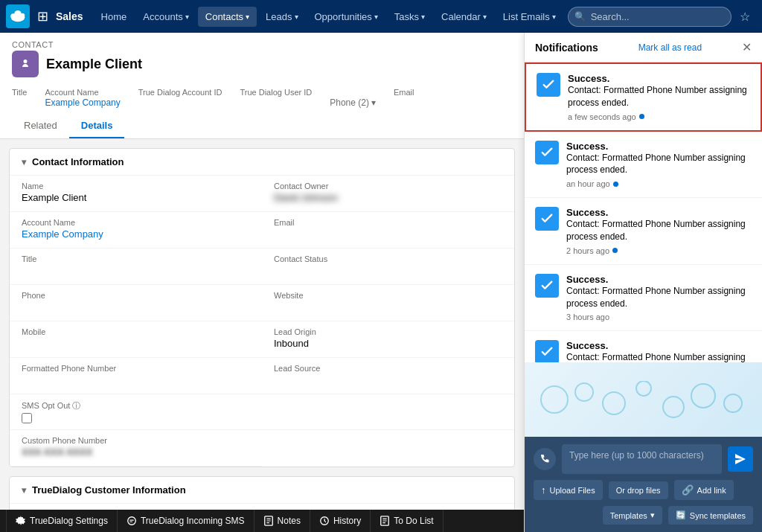 The image size is (762, 532). Describe the element at coordinates (567, 48) in the screenshot. I see `notif-panel-title: Notifications` at that location.